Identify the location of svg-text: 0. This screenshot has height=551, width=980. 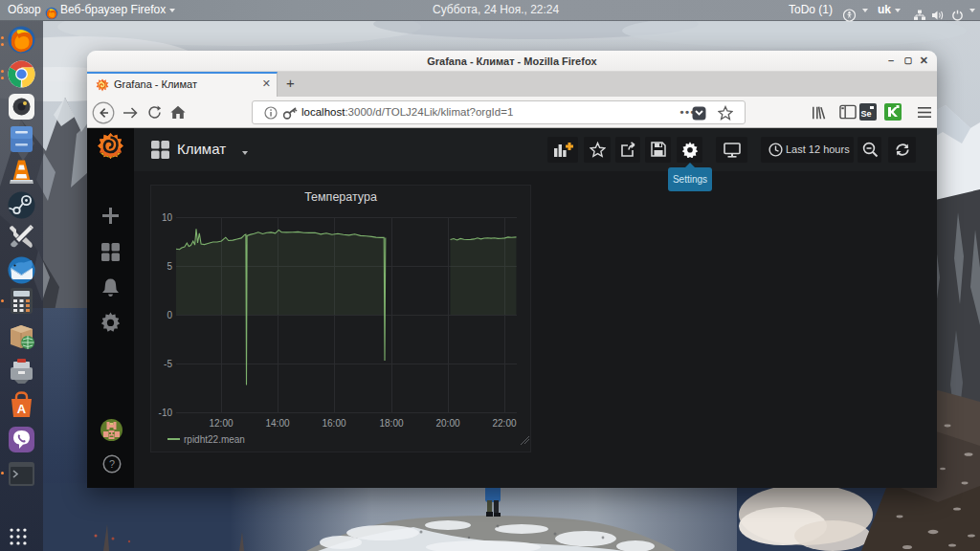
(169, 316).